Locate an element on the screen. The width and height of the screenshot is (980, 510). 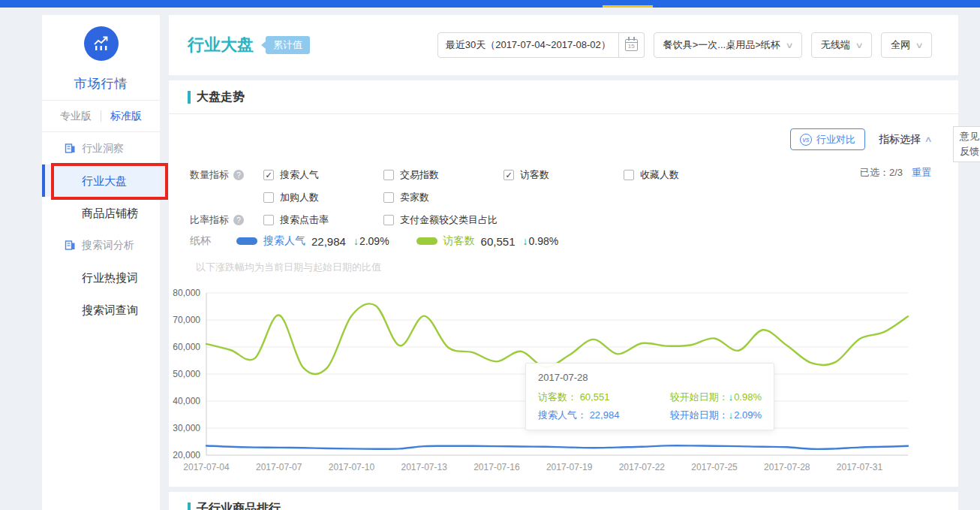
tab-divider is located at coordinates (101, 116).